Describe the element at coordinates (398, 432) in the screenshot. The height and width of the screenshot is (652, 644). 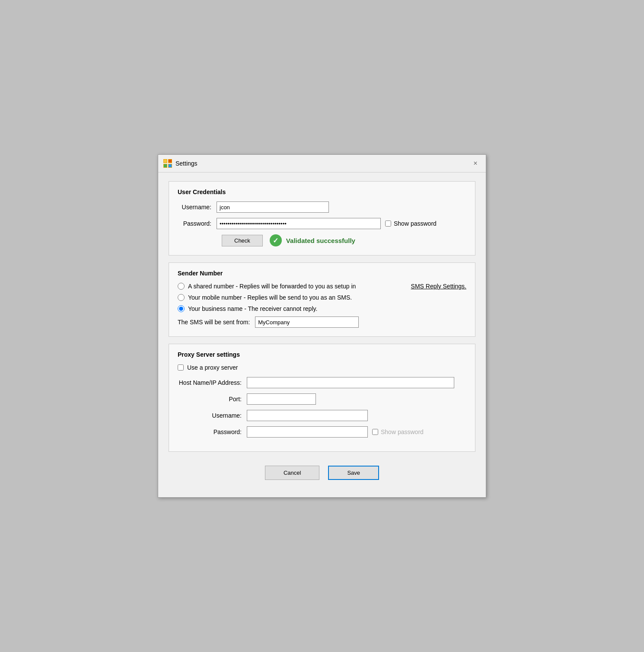
I see `proxy-show-password-row: Show password` at that location.